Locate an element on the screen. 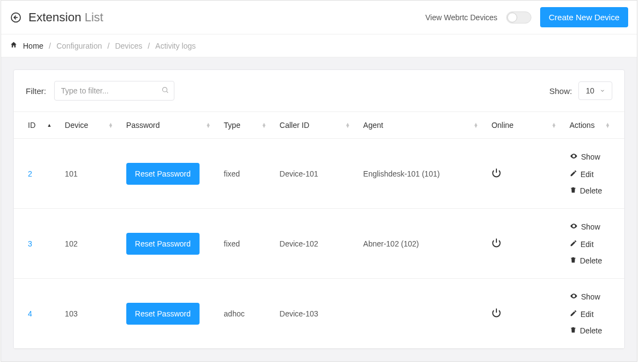  sort-icon: ▲ is located at coordinates (49, 126).